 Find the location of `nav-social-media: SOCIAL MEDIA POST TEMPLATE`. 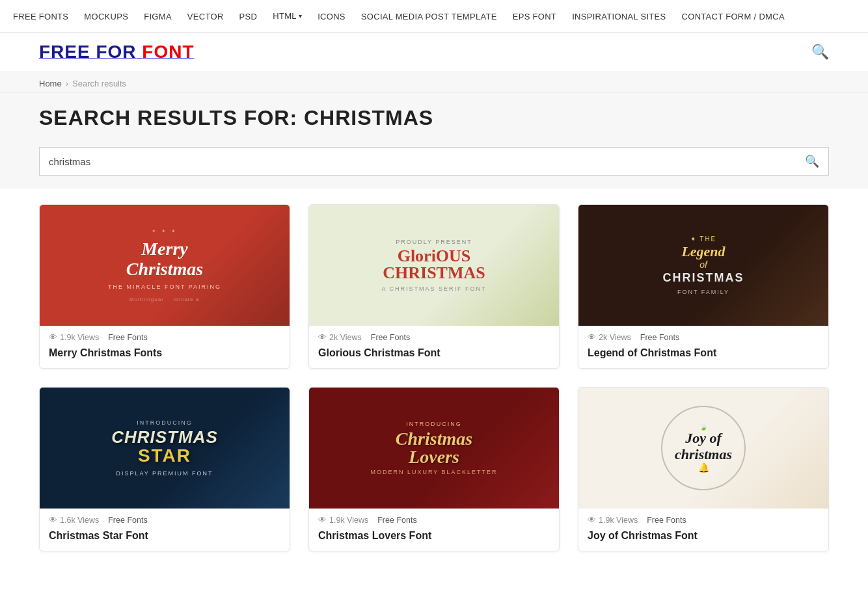

nav-social-media: SOCIAL MEDIA POST TEMPLATE is located at coordinates (429, 17).